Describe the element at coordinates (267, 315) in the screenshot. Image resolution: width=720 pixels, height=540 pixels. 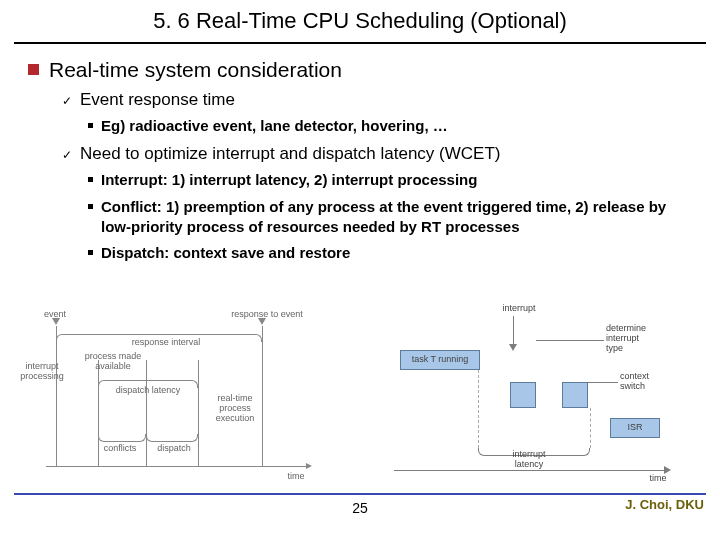
I see `fig-label: response to event` at that location.